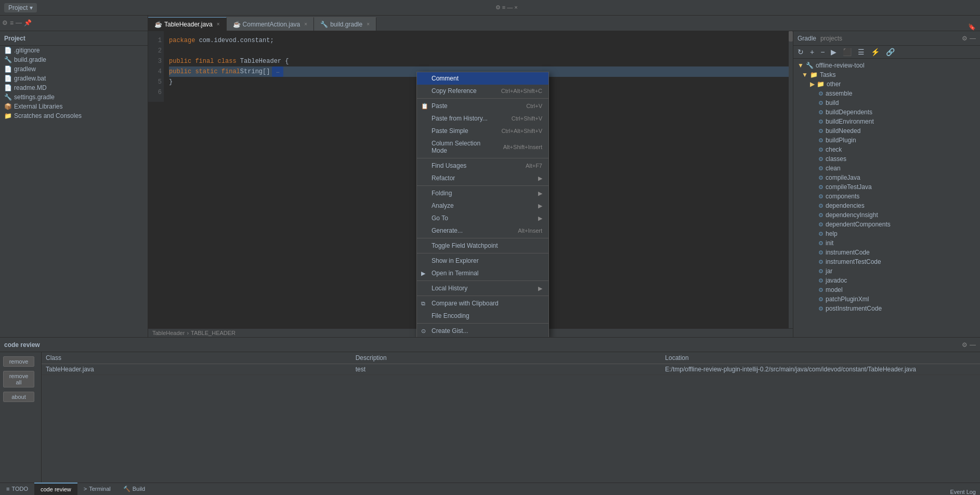 This screenshot has height=495, width=980. What do you see at coordinates (963, 492) in the screenshot?
I see `event-log-btn: Event Log` at bounding box center [963, 492].